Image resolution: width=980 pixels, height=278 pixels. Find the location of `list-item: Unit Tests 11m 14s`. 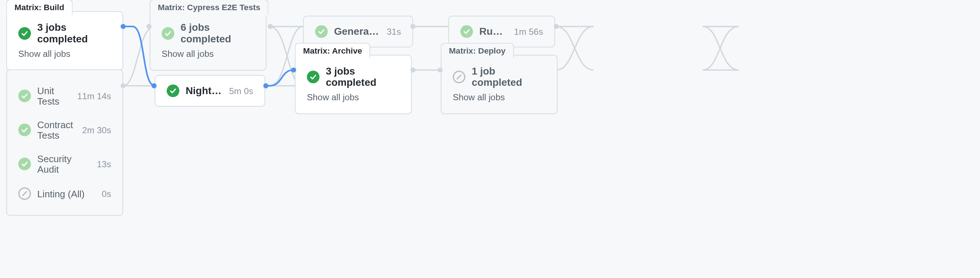

list-item: Unit Tests 11m 14s is located at coordinates (65, 96).